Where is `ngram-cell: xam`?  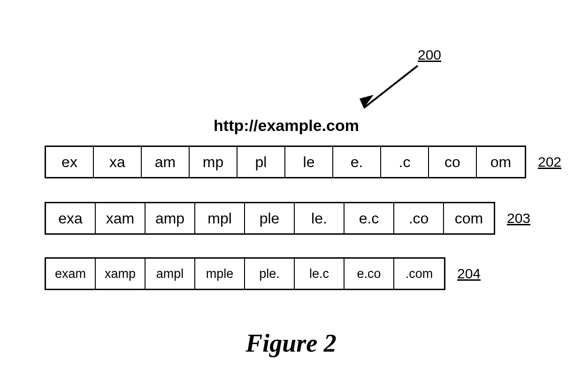 ngram-cell: xam is located at coordinates (121, 218).